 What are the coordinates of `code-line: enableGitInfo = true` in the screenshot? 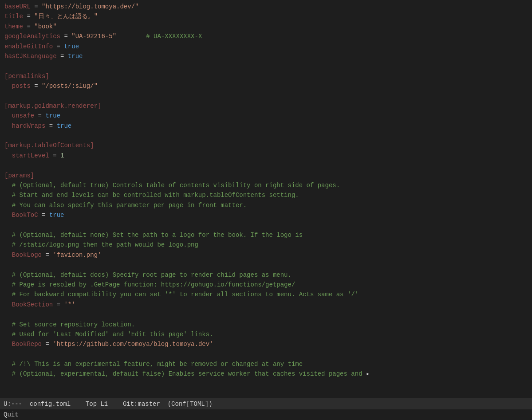 It's located at (268, 47).